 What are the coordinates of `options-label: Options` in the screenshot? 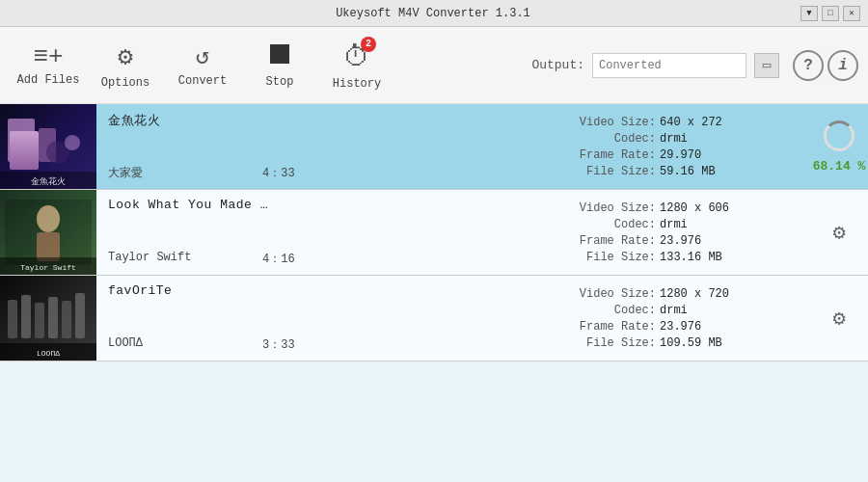 It's located at (125, 83).